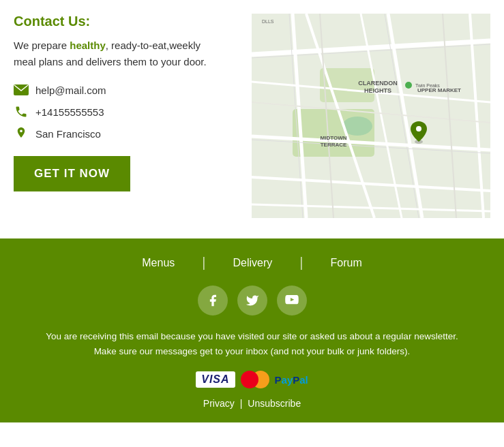 This screenshot has width=504, height=447. I want to click on youtube-icon, so click(292, 300).